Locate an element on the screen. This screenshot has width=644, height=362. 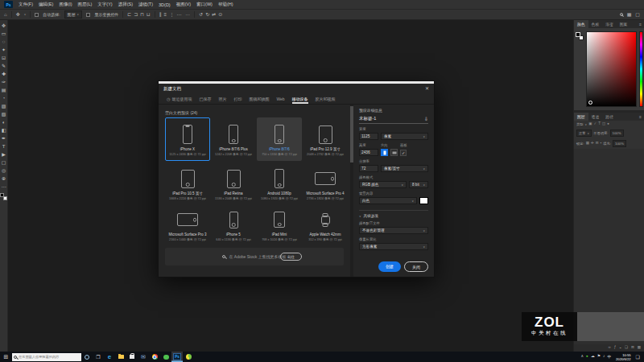
hue-slider is located at coordinates (641, 69).